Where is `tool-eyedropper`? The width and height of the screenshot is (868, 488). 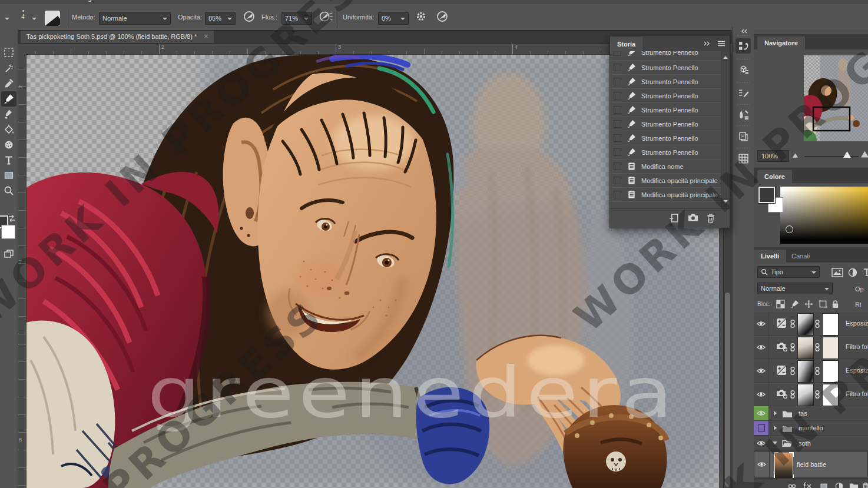
tool-eyedropper is located at coordinates (9, 84).